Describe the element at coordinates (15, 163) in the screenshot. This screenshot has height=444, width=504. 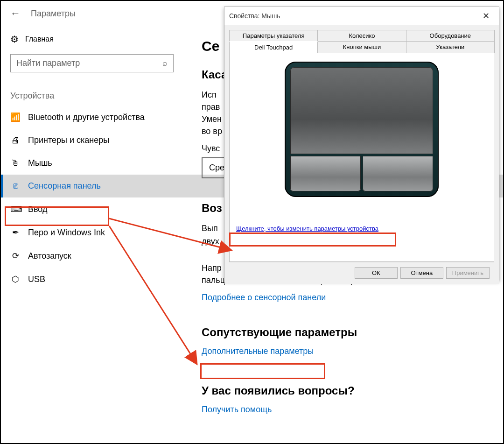
I see `nav-icon: 🖱` at that location.